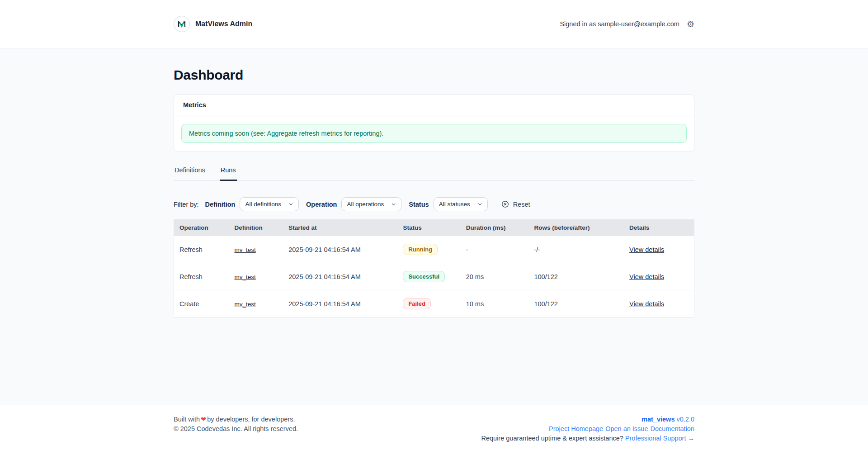  What do you see at coordinates (224, 24) in the screenshot?
I see `app-title: MatViews Admin` at bounding box center [224, 24].